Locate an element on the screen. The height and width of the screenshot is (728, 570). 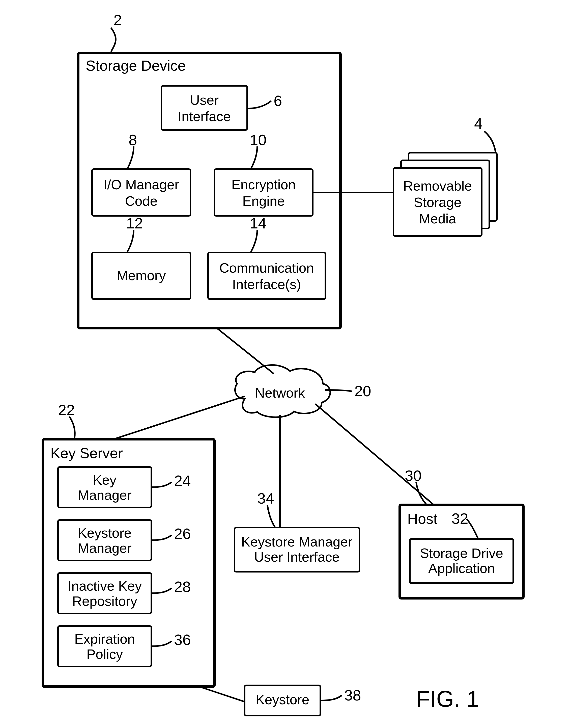
removable-line1: Removable is located at coordinates (438, 186).